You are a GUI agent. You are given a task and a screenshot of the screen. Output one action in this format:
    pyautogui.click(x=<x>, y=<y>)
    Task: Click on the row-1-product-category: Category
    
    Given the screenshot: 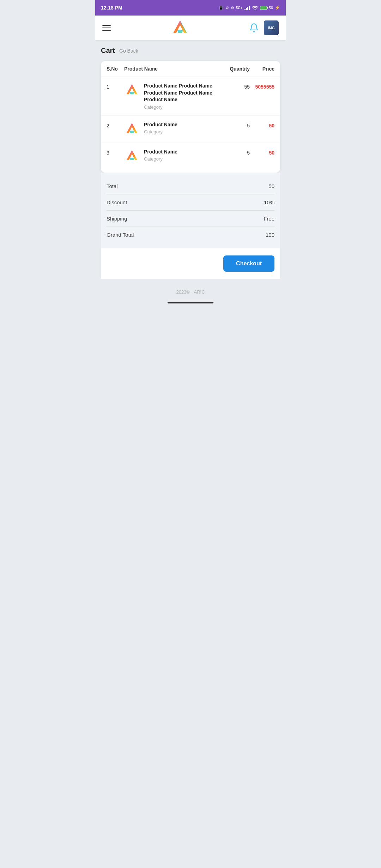 What is the action you would take?
    pyautogui.click(x=183, y=107)
    